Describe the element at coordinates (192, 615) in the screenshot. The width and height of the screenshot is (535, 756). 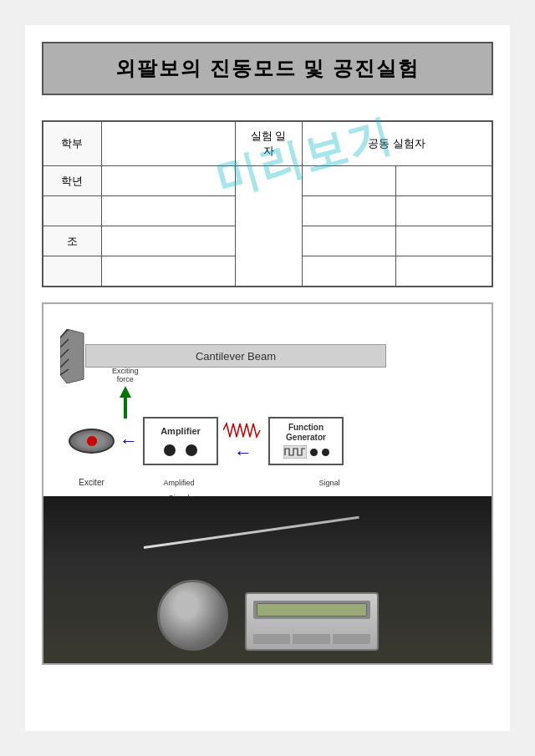
I see `photo-exciter` at that location.